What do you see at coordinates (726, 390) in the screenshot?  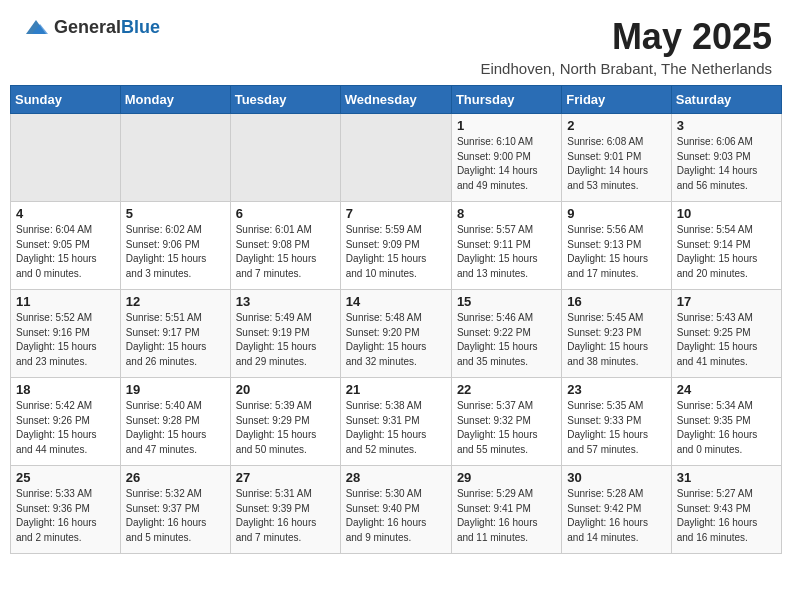 I see `day-number: 24` at bounding box center [726, 390].